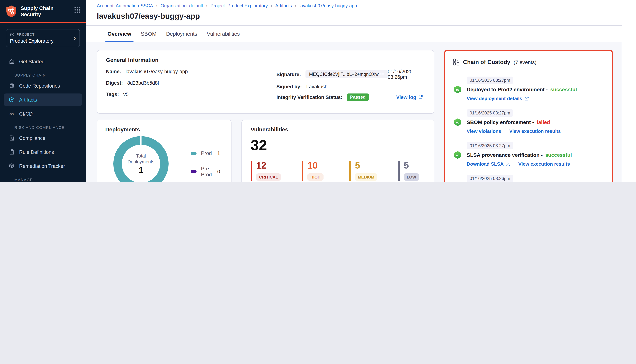 The image size is (636, 364). Describe the element at coordinates (43, 114) in the screenshot. I see `sidebar-item-cicd: ∞ CI/CD` at that location.